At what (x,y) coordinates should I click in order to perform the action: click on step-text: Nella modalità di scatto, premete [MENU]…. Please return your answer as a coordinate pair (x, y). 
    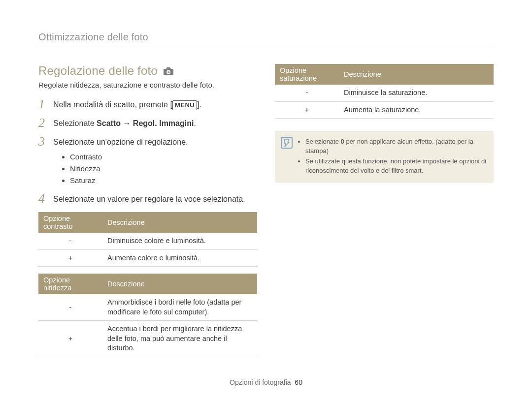
    Looking at the image, I should click on (127, 104).